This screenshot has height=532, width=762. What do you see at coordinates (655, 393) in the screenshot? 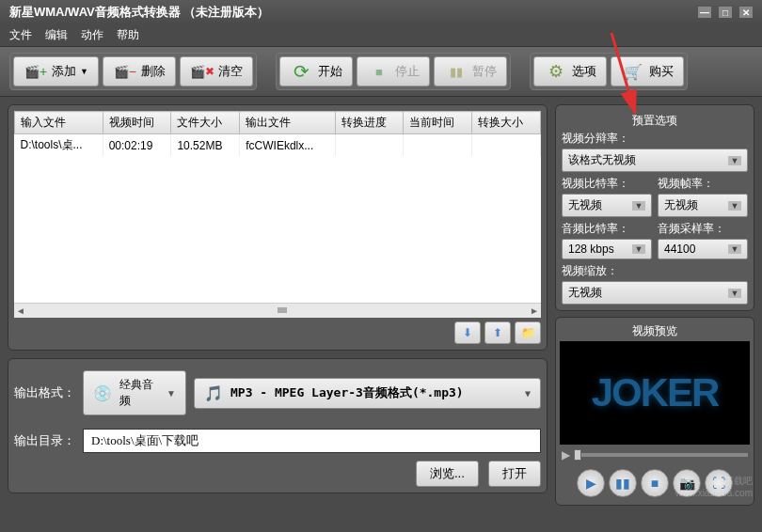
I see `video-preview: JOKER` at bounding box center [655, 393].